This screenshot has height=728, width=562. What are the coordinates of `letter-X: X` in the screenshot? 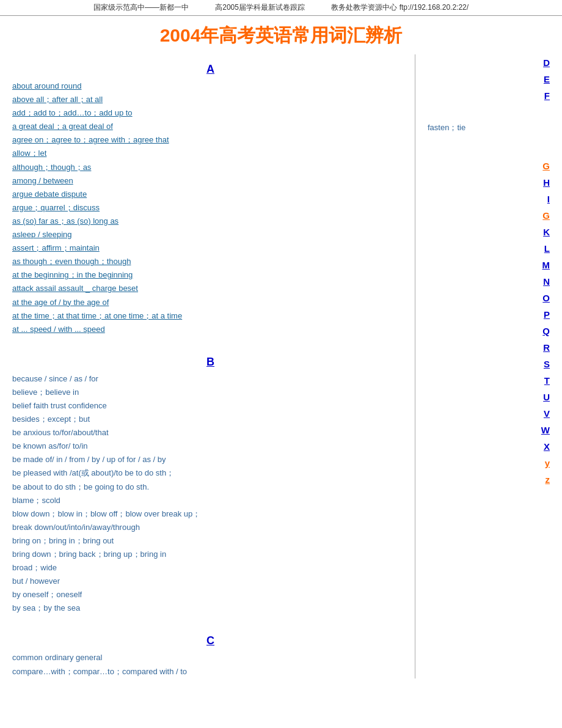 It's located at (547, 446).